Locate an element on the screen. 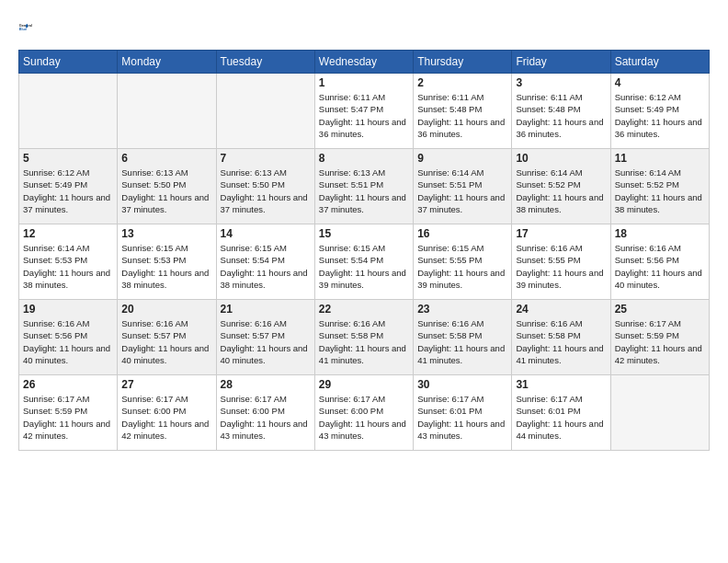 The image size is (728, 563). day-header-saturday: Saturday is located at coordinates (660, 63).